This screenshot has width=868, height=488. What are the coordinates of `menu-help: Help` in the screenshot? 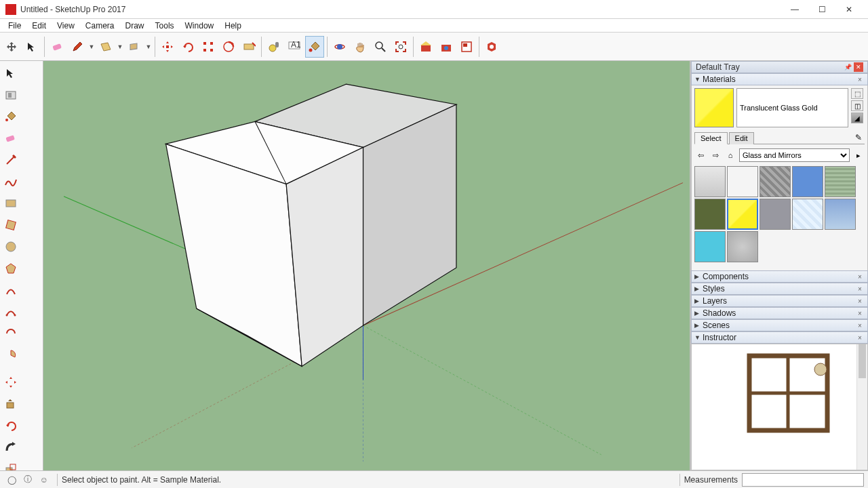 It's located at (233, 26).